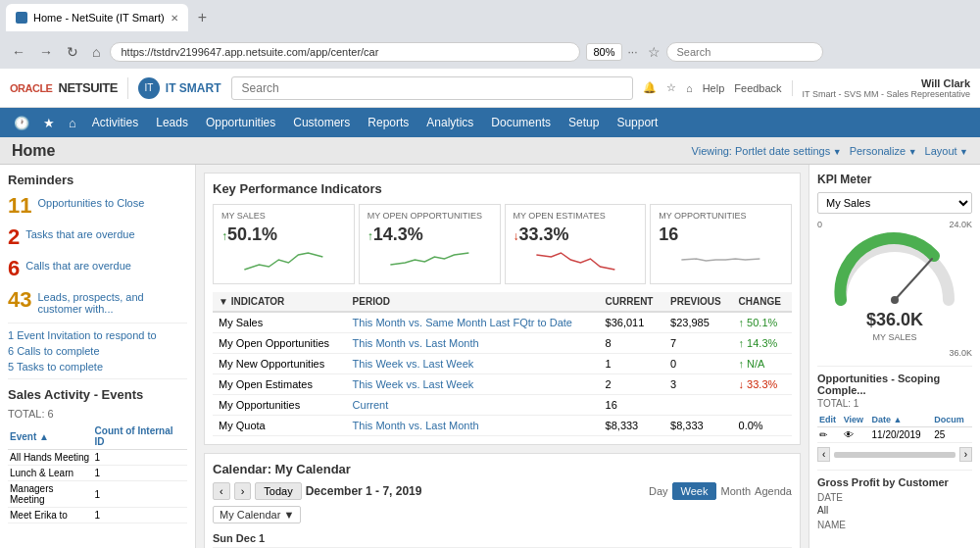  I want to click on table-row: My New Opportunities This Week vs. Last …, so click(502, 365).